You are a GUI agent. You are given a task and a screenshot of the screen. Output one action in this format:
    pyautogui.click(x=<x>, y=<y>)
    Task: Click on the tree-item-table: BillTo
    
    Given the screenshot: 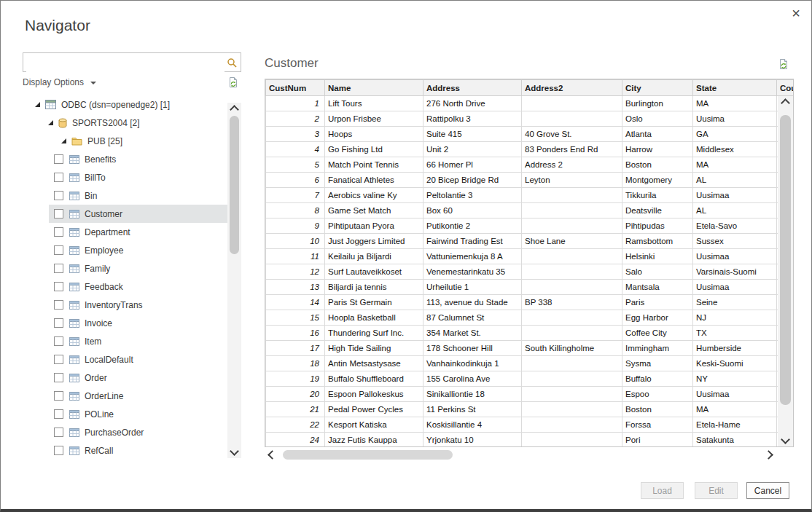 What is the action you would take?
    pyautogui.click(x=138, y=178)
    